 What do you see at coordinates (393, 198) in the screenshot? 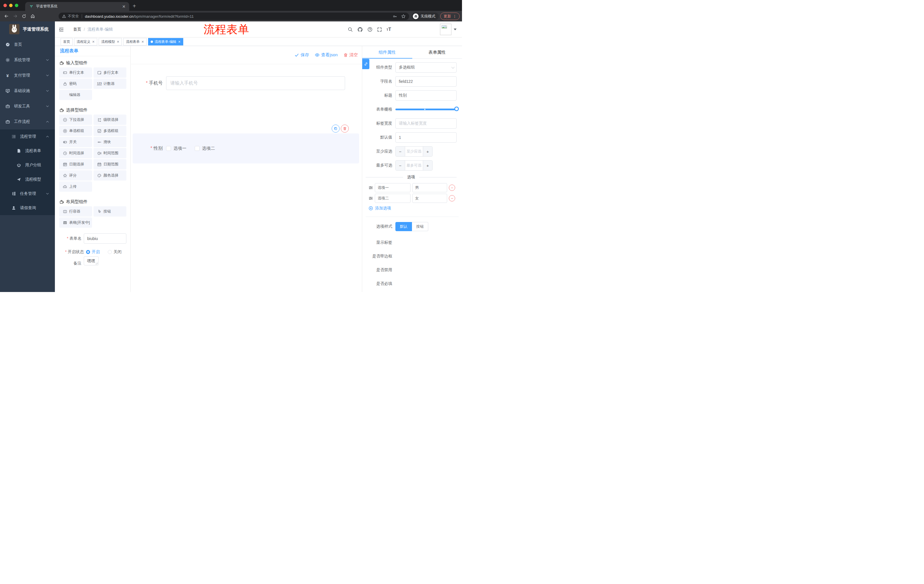
I see `option-name-input: 选项二` at bounding box center [393, 198].